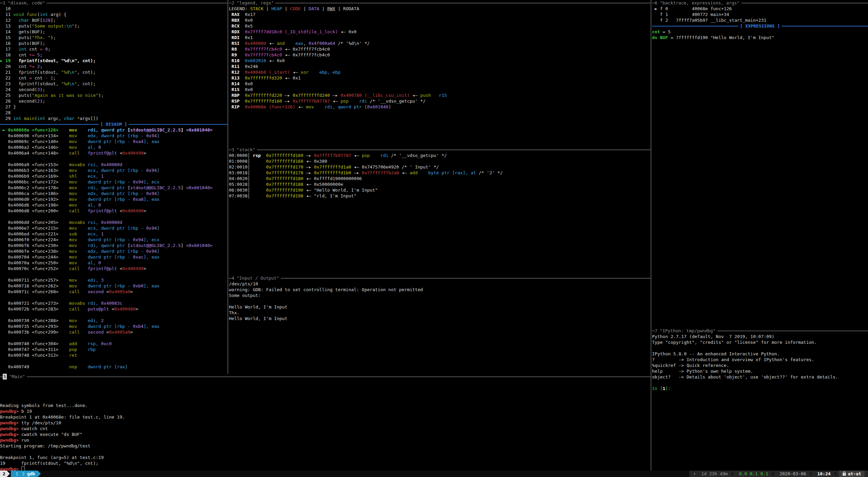 The width and height of the screenshot is (868, 477). I want to click on pane-index: 1, so click(4, 3).